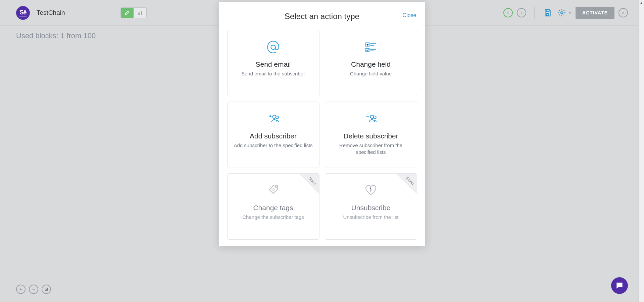 This screenshot has height=302, width=644. I want to click on chat-icon, so click(620, 286).